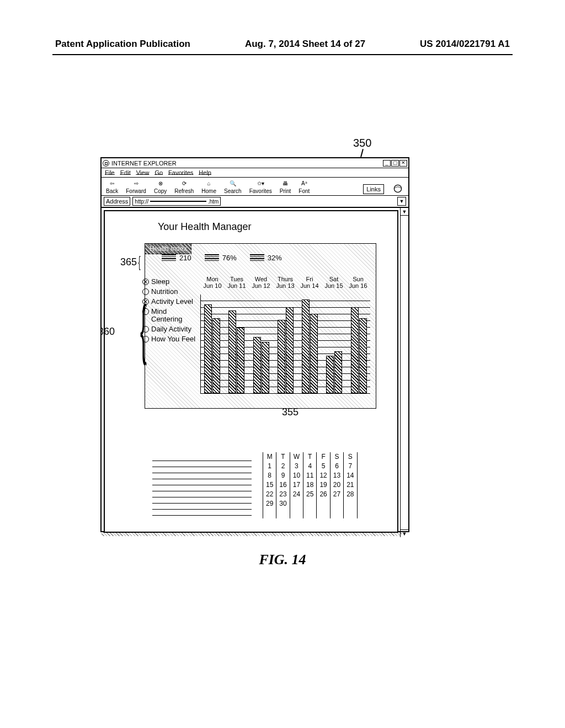 Image resolution: width=565 pixels, height=728 pixels. Describe the element at coordinates (170, 329) in the screenshot. I see `category-daily-activity: Daily Activity` at that location.